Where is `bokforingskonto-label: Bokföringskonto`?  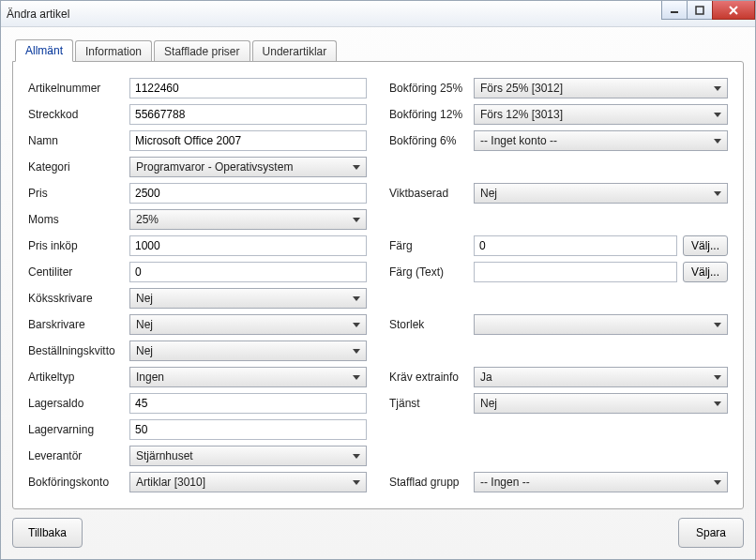 bokforingskonto-label: Bokföringskonto is located at coordinates (79, 482).